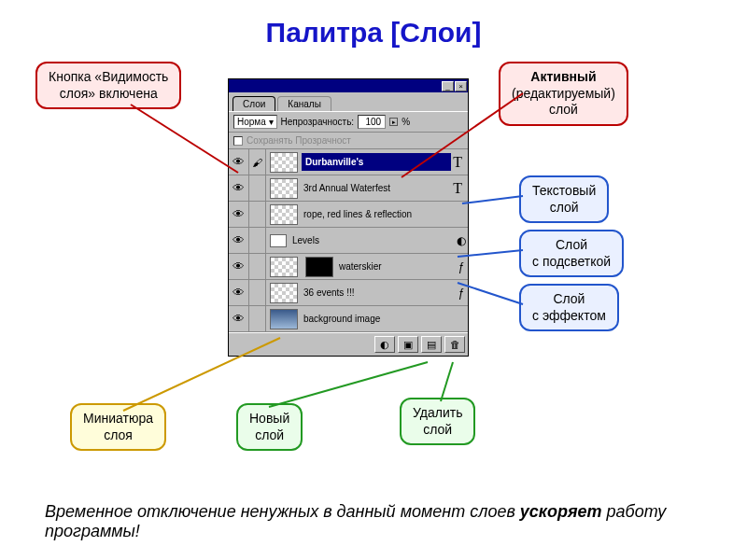 This screenshot has height=560, width=747. Describe the element at coordinates (348, 102) in the screenshot. I see `panel-tabs: Слои Каналы` at that location.